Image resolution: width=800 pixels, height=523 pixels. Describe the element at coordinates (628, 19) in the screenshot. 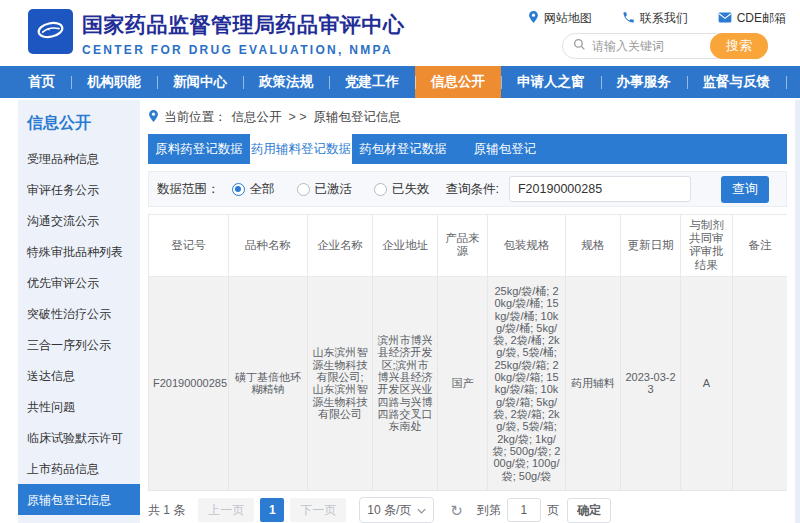

I see `phone-icon` at that location.